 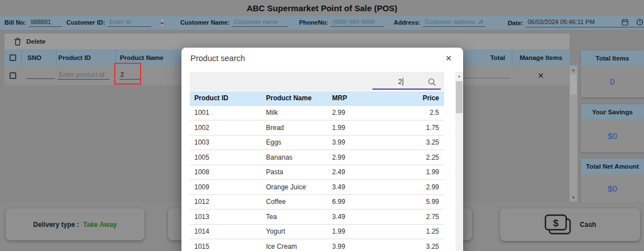 I want to click on cell-product-name: Ice Cream, so click(x=295, y=245).